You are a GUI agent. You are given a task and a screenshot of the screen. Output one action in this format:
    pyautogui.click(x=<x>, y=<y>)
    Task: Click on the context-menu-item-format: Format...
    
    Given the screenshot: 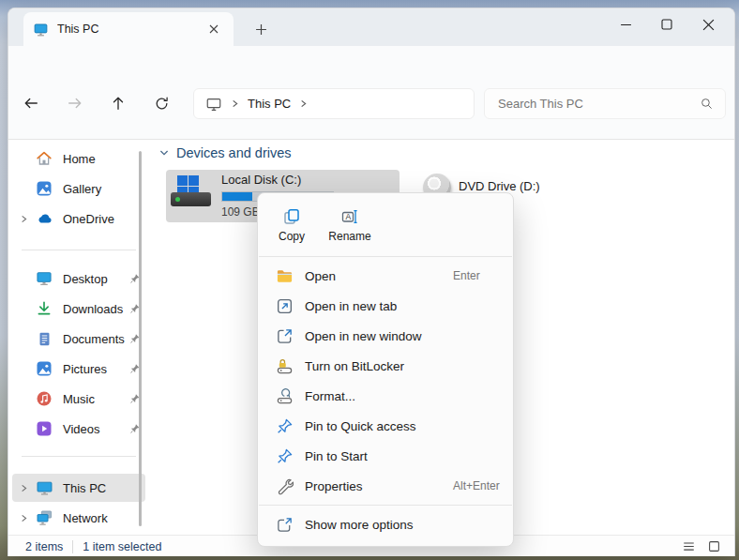 What is the action you would take?
    pyautogui.click(x=385, y=396)
    